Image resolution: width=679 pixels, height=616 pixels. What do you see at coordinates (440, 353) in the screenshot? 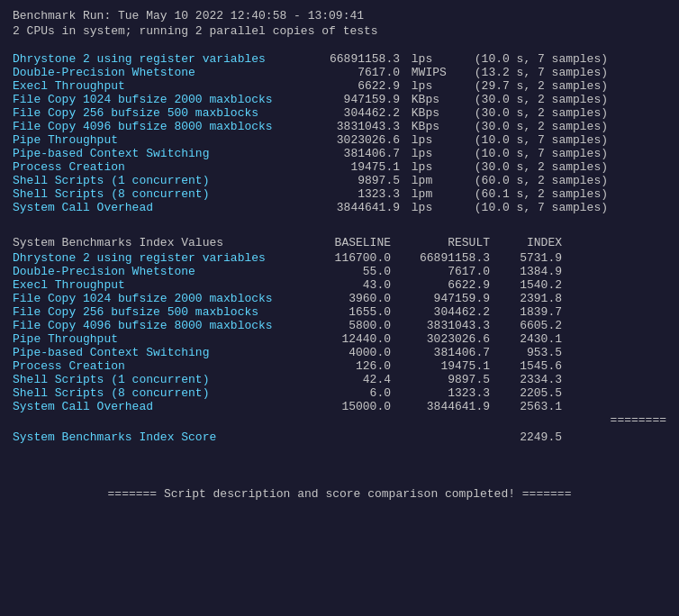
I see `index-bench-result: 381406.7` at bounding box center [440, 353].